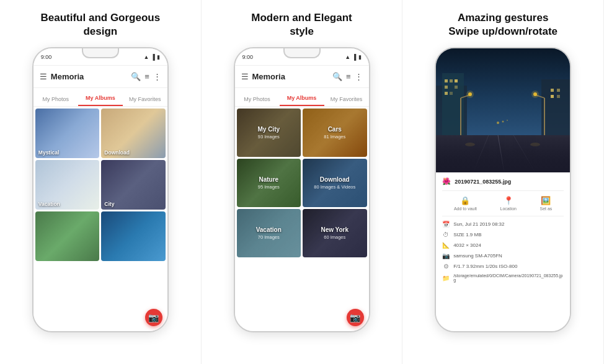 The width and height of the screenshot is (604, 364). Describe the element at coordinates (269, 229) in the screenshot. I see `album-name-vac: Vacation` at that location.